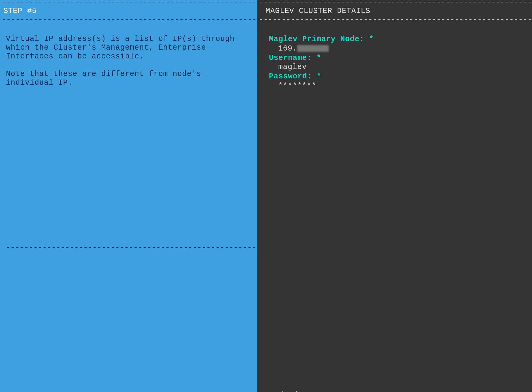 Image resolution: width=532 pixels, height=392 pixels. Describe the element at coordinates (400, 48) in the screenshot. I see `primary-node-value: 169.` at that location.